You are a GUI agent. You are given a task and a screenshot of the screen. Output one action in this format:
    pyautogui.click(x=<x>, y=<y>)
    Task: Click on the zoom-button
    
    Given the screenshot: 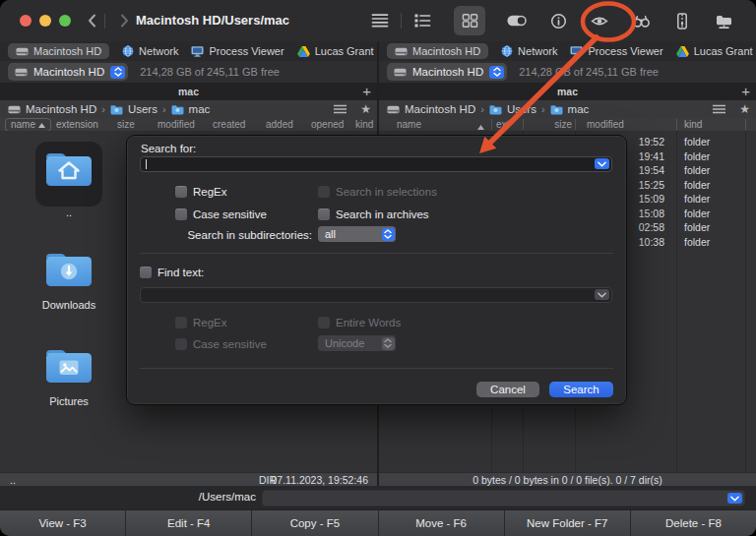 What is the action you would take?
    pyautogui.click(x=65, y=21)
    